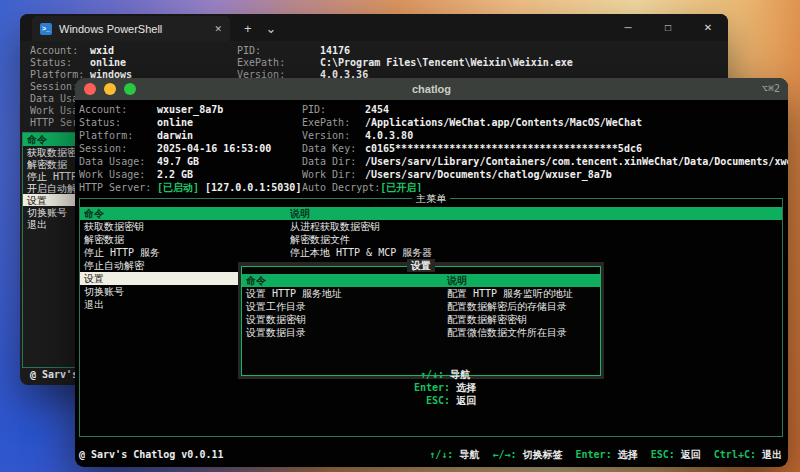 The image size is (800, 472). What do you see at coordinates (131, 28) in the screenshot?
I see `tab-windows-powershell: >_ Windows PowerShell ✕` at bounding box center [131, 28].